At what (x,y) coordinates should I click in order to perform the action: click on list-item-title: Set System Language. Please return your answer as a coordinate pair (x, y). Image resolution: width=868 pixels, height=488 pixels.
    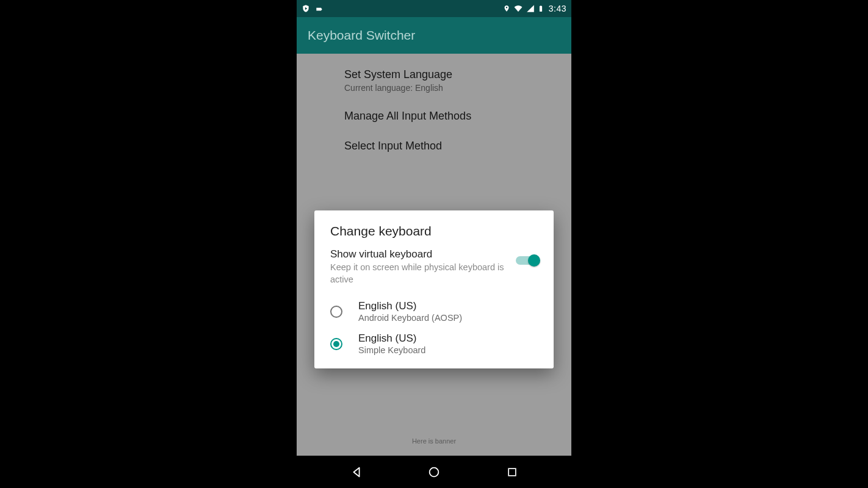
    Looking at the image, I should click on (452, 74).